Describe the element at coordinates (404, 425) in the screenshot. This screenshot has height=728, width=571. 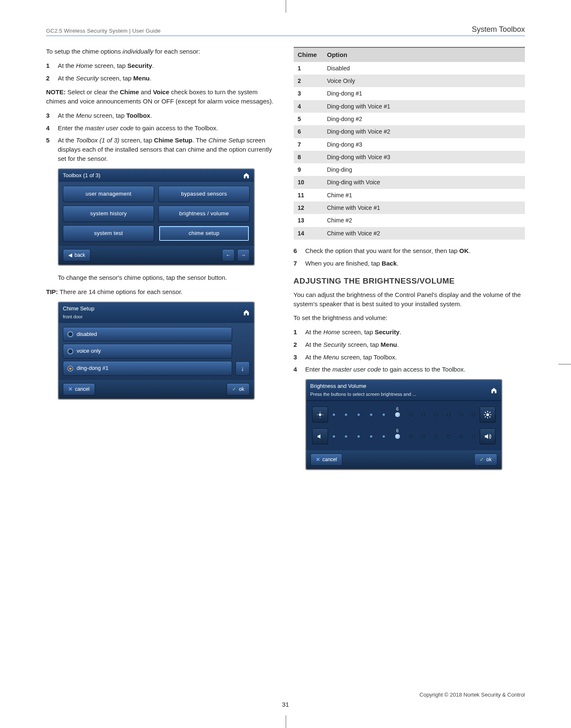
I see `bv-screenshot: Brightness and Volume Press the buttons …` at that location.